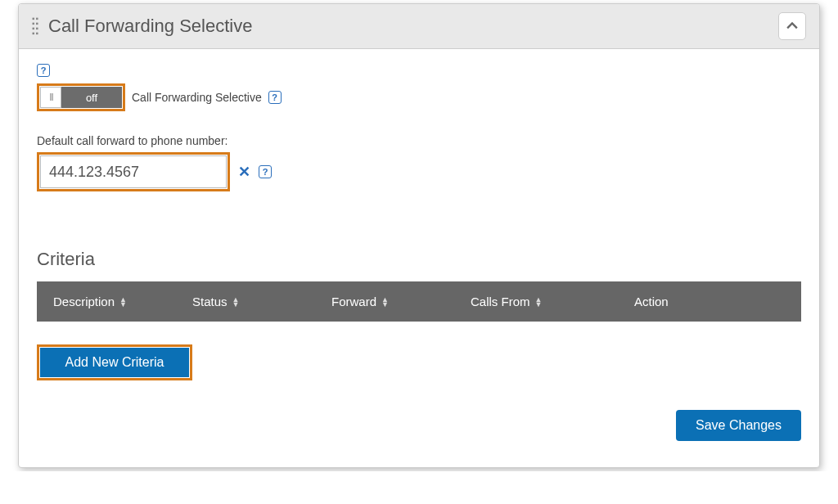  Describe the element at coordinates (133, 172) in the screenshot. I see `highlight-box` at that location.